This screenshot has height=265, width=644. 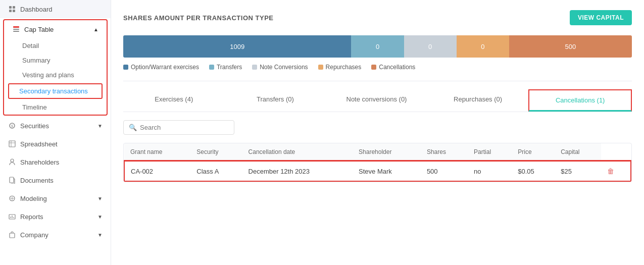 I want to click on col-header: Shareholder, so click(x=387, y=152).